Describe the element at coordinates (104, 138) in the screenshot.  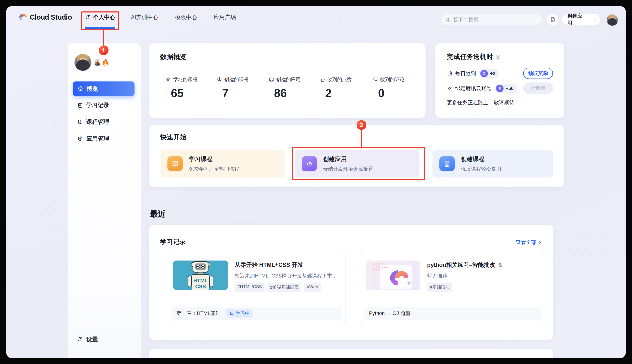
I see `sidebar-item-app-management: 应用管理` at that location.